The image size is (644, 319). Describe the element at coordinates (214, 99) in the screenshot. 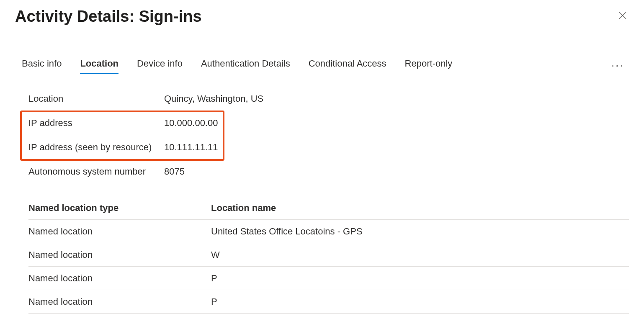

I see `value-location: Quincy, Washington, US` at that location.